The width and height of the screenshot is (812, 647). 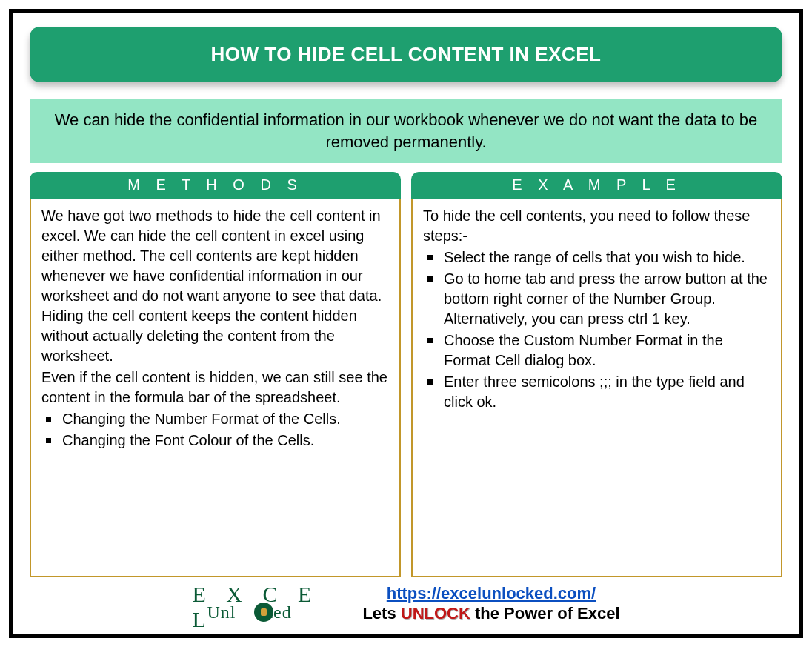 What do you see at coordinates (491, 593) in the screenshot?
I see `site-link: https://excelunlocked.com/` at bounding box center [491, 593].